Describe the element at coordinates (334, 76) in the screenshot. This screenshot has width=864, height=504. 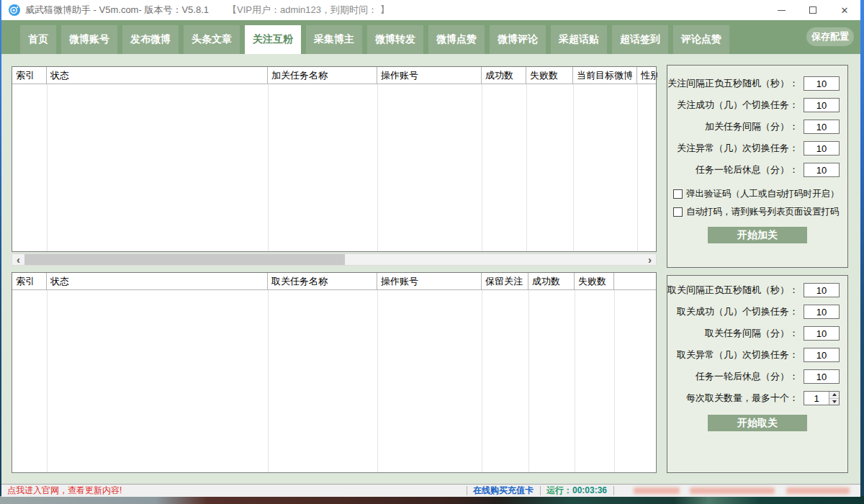
I see `follow-table-header: 索引状态加关任务名称操作账号成功数失败数当前目标微博性别` at that location.